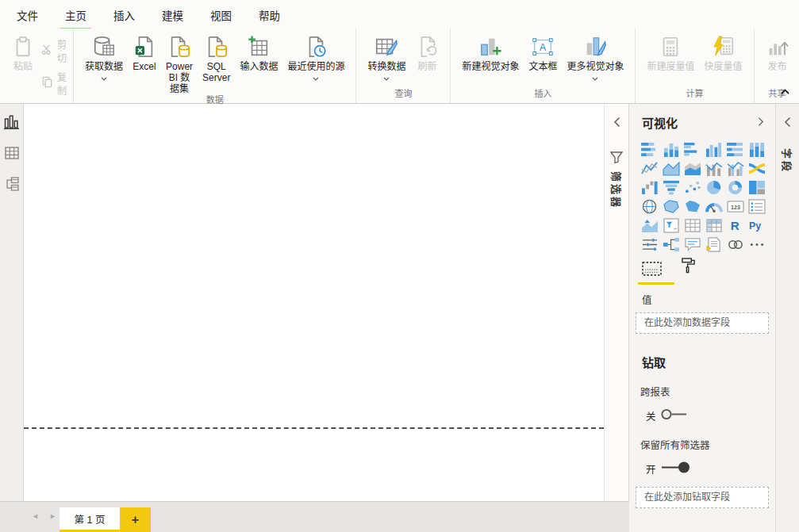 The image size is (799, 532). What do you see at coordinates (714, 244) in the screenshot?
I see `visual-type-paginated-report-icon` at bounding box center [714, 244].